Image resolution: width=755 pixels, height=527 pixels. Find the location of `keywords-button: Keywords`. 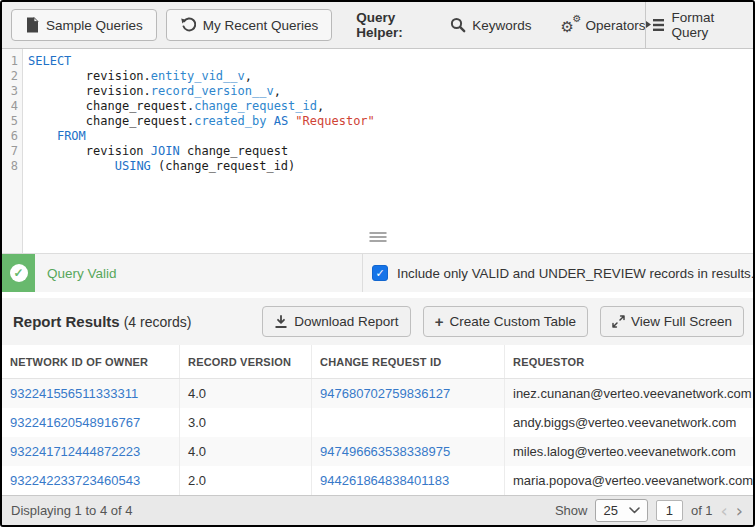

keywords-button: Keywords is located at coordinates (490, 25).